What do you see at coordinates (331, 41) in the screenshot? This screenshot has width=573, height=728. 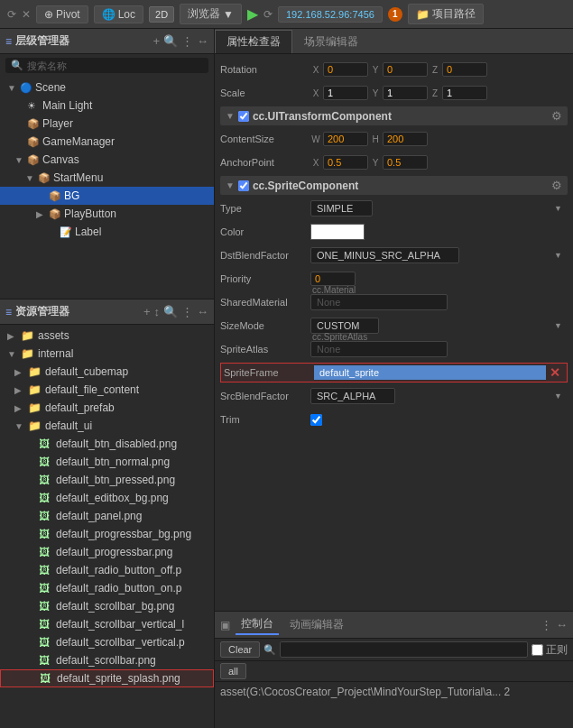 I see `tab-scene-editor: 场景编辑器` at bounding box center [331, 41].